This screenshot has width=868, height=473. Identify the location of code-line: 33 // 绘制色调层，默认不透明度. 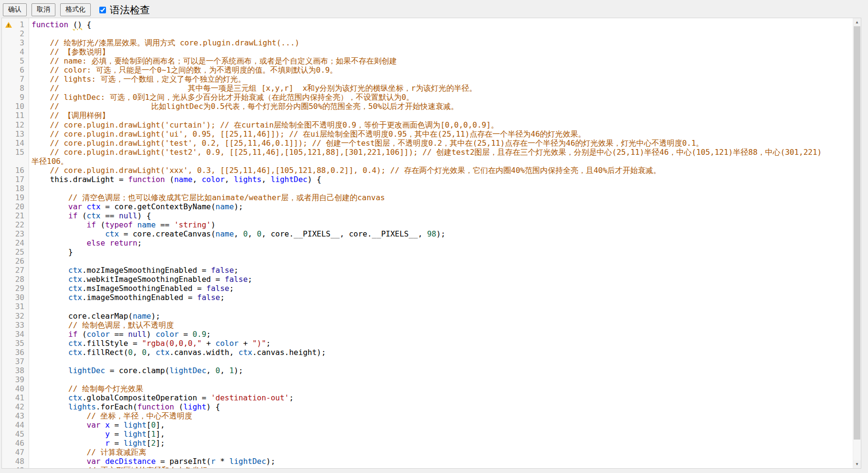
(428, 325).